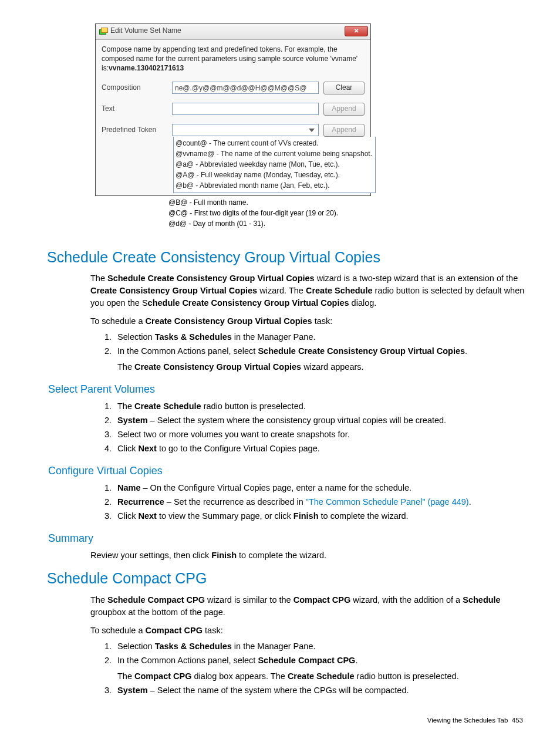 Image resolution: width=560 pixels, height=746 pixels. I want to click on paragraph: To schedule a Create Consistency Group V…, so click(309, 322).